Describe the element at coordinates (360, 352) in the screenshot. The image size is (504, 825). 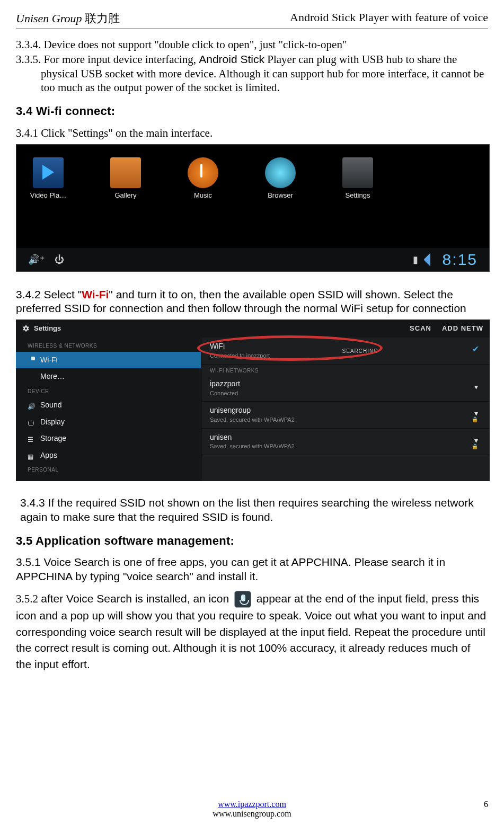
I see `searching-label: SEARCHING` at that location.